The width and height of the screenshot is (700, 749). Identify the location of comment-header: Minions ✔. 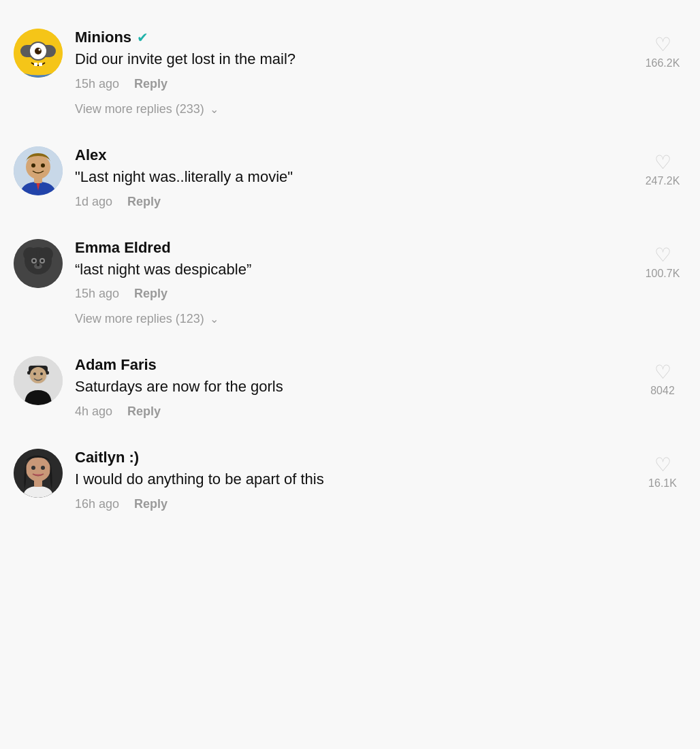
(350, 37).